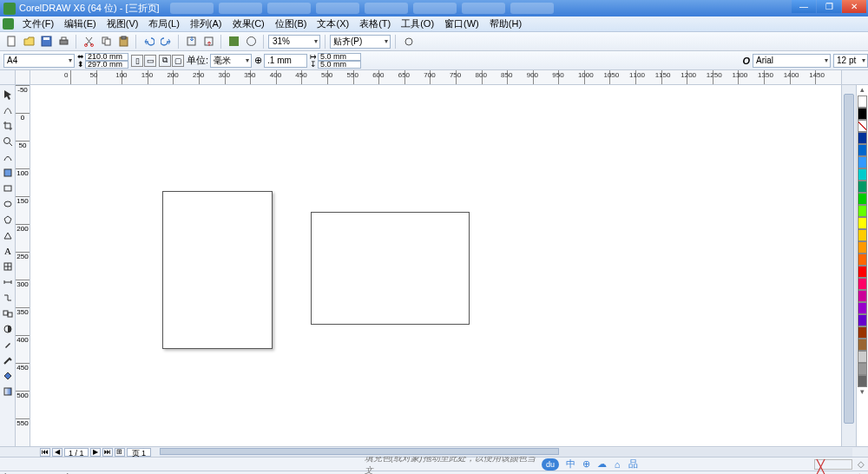  I want to click on blend-tool, so click(7, 313).